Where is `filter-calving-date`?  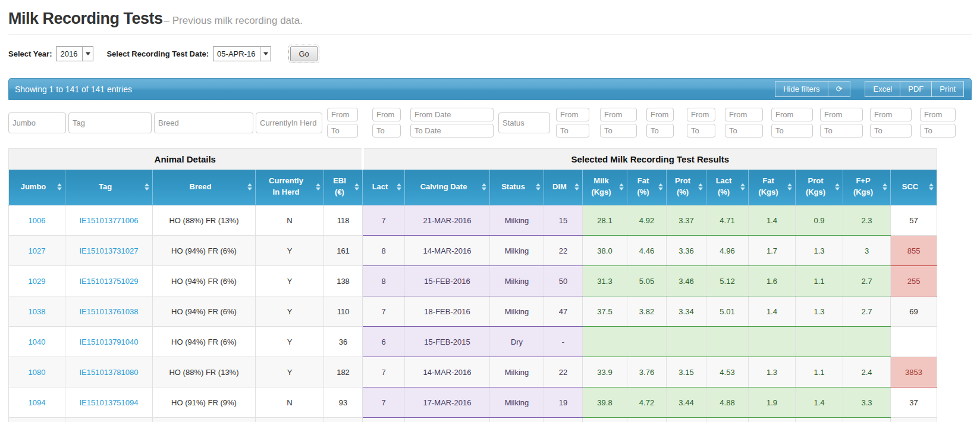
filter-calving-date is located at coordinates (452, 123).